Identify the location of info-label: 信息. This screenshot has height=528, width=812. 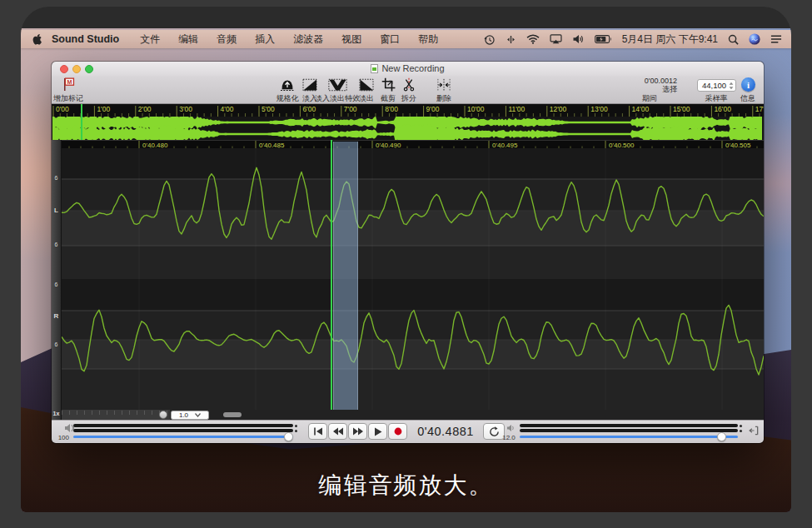
(748, 98).